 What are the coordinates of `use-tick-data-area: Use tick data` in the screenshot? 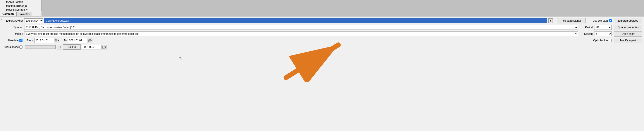 It's located at (601, 21).